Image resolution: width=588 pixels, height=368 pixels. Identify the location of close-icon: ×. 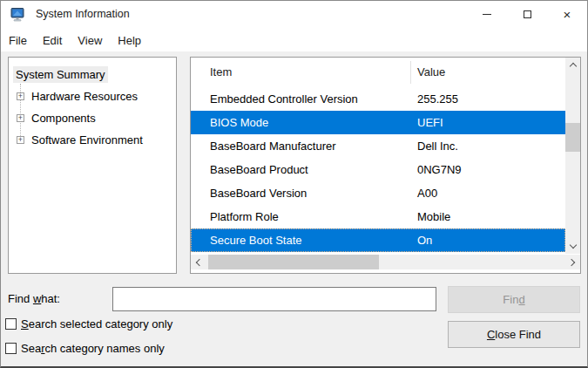
(568, 14).